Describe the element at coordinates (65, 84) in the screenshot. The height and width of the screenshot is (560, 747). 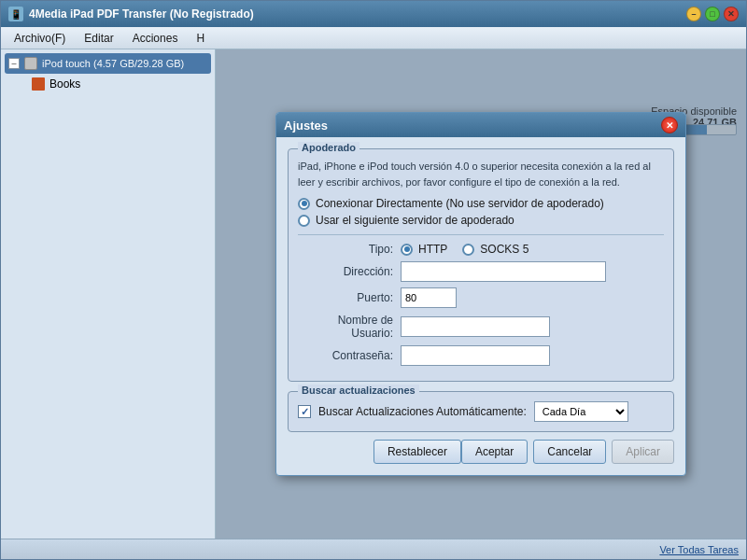
I see `books-label: Books` at that location.